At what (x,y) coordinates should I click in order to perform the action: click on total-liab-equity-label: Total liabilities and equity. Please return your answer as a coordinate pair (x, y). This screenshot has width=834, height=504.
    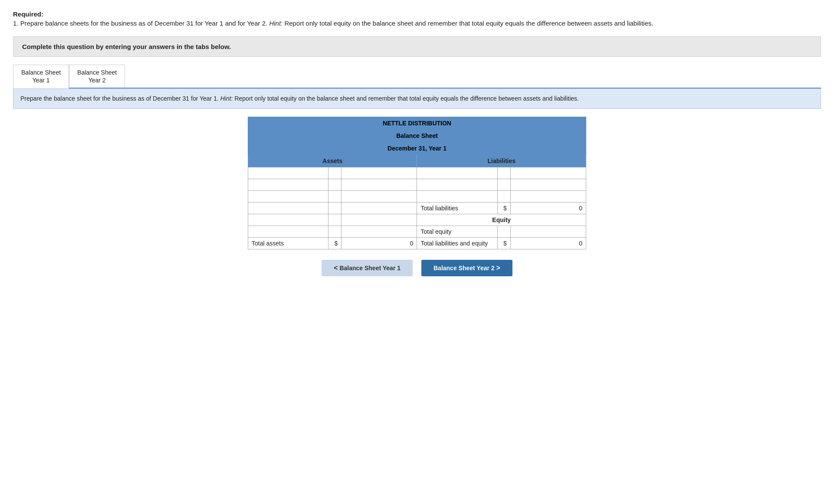
    Looking at the image, I should click on (457, 243).